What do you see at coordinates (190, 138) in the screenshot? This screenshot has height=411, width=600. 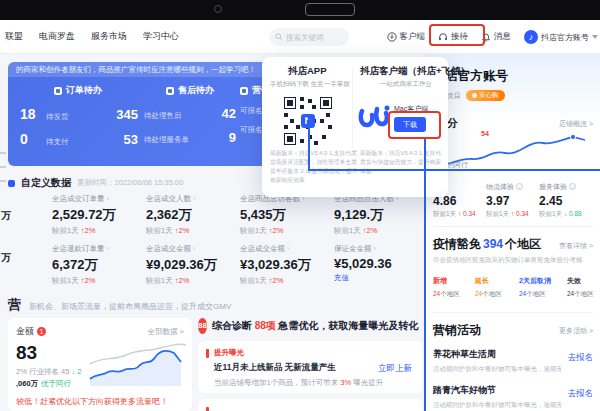 I see `todo-row: 待处理服务单 9` at bounding box center [190, 138].